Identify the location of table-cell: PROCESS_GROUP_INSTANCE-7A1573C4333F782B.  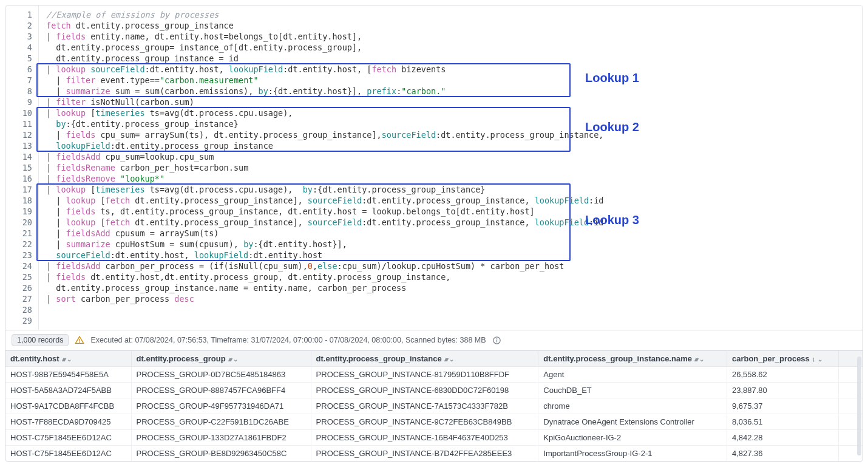
(425, 406).